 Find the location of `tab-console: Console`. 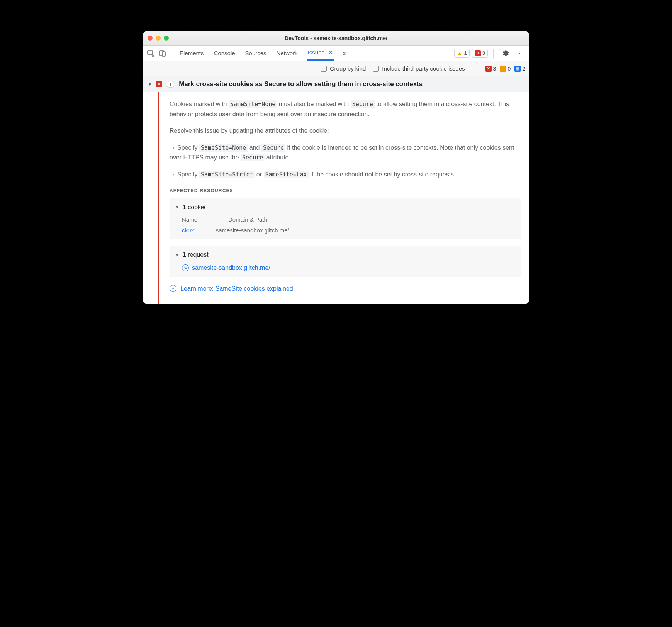

tab-console: Console is located at coordinates (225, 53).